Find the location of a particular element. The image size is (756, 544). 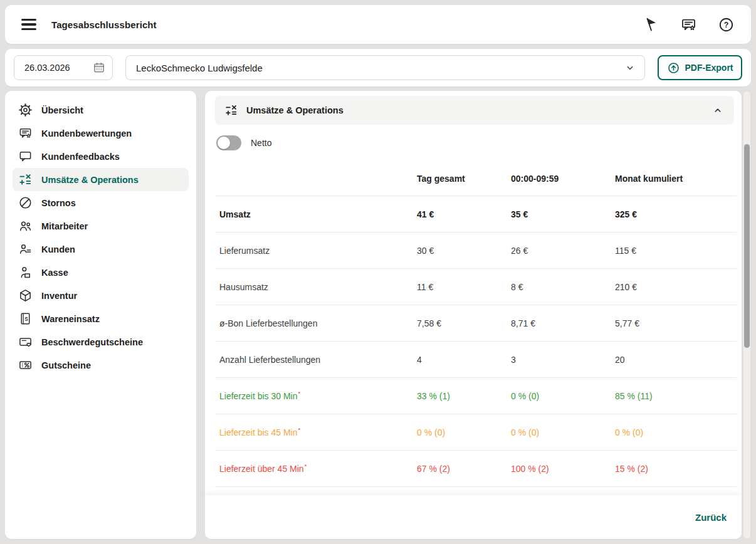

scrollbar-thumb is located at coordinates (747, 246).